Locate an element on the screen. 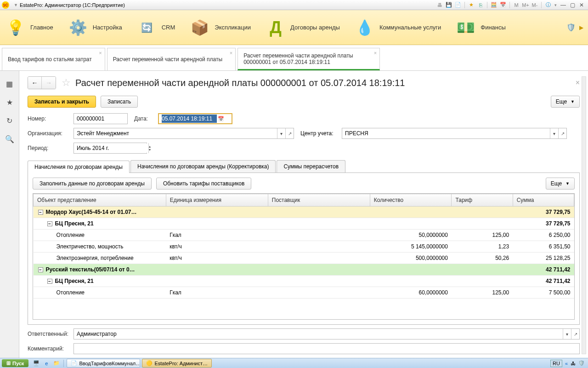 Image resolution: width=588 pixels, height=368 pixels. save-close-button: Записать и закрыть is located at coordinates (62, 102).